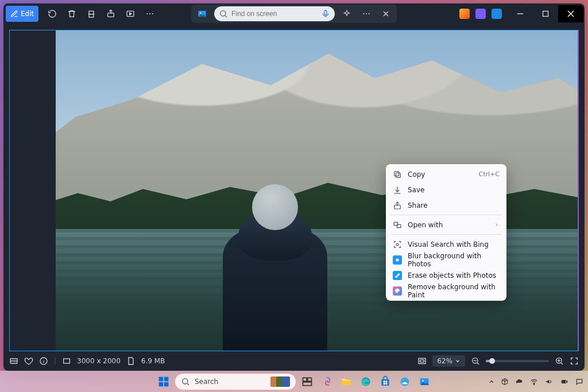 This screenshot has width=588, height=392. What do you see at coordinates (44, 361) in the screenshot?
I see `info-button` at bounding box center [44, 361].